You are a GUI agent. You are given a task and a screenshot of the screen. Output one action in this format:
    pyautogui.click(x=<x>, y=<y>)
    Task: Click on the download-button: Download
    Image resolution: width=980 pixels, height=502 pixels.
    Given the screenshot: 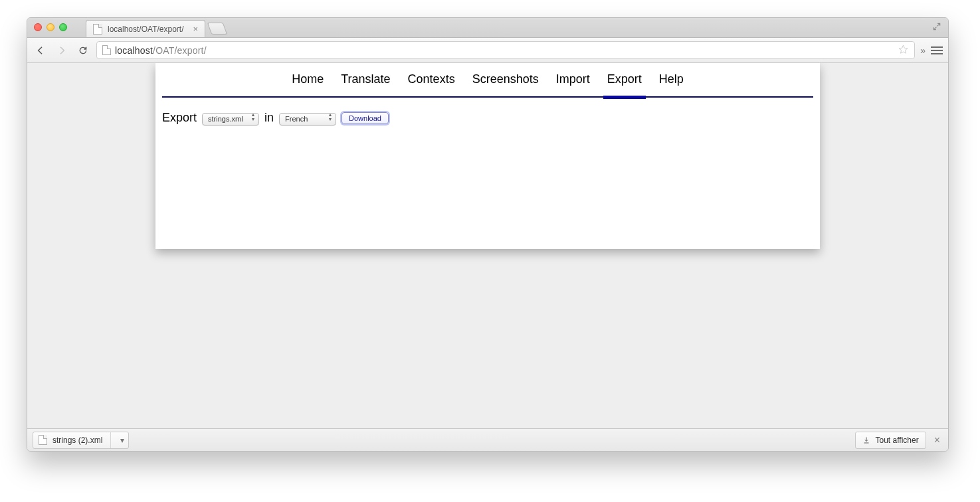 What is the action you would take?
    pyautogui.click(x=365, y=118)
    